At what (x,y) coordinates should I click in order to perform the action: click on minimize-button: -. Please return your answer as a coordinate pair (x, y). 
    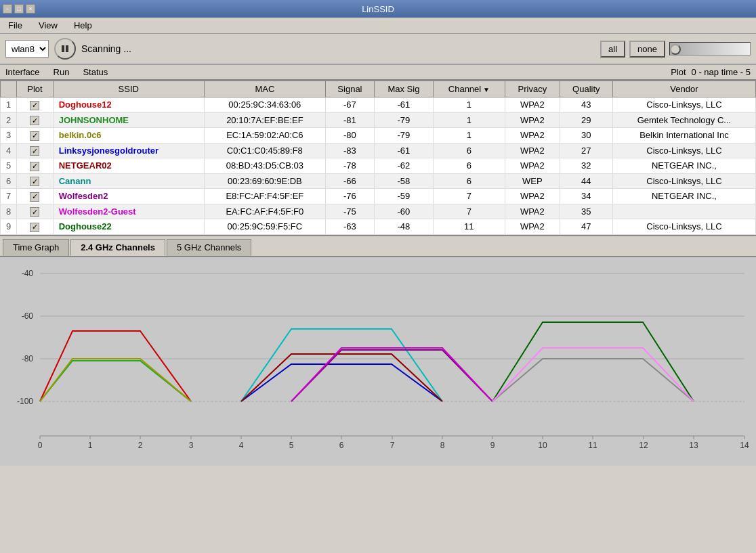
    Looking at the image, I should click on (7, 9).